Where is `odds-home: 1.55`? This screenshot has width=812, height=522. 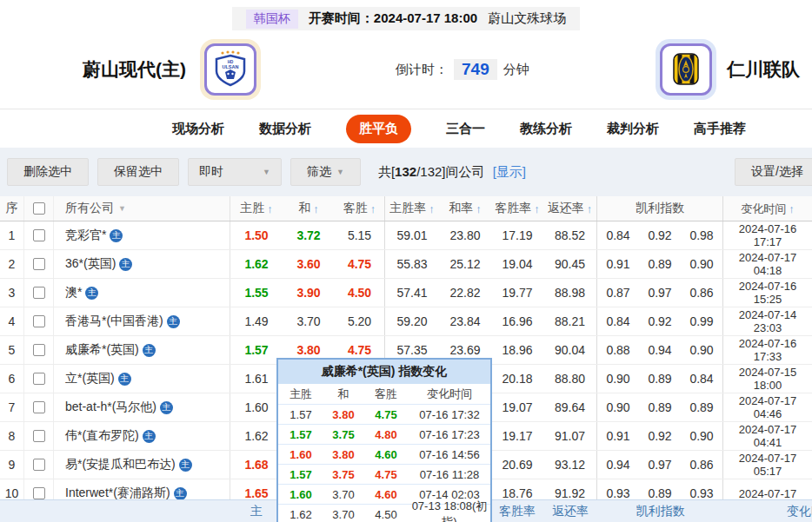 odds-home: 1.55 is located at coordinates (256, 293).